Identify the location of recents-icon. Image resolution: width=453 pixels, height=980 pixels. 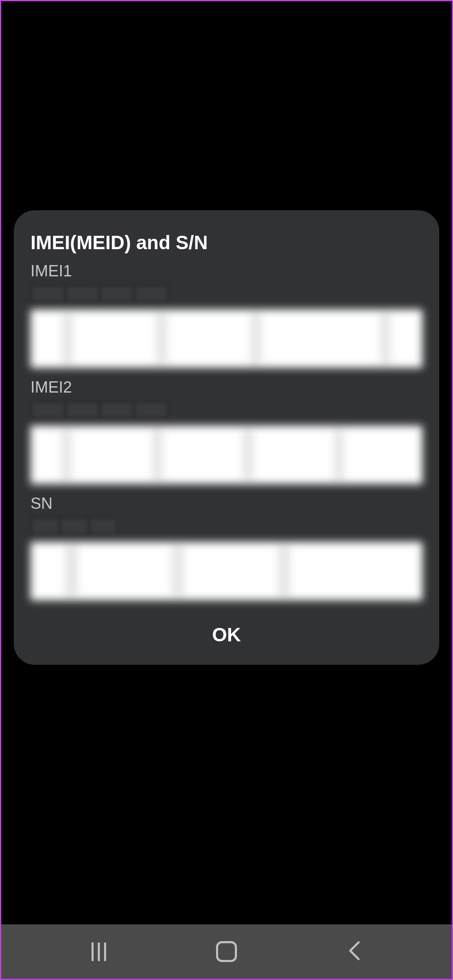
(99, 952).